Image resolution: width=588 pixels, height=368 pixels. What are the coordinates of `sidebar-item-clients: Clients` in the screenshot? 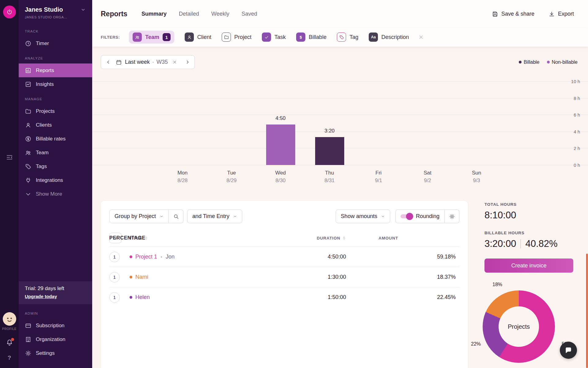 It's located at (55, 125).